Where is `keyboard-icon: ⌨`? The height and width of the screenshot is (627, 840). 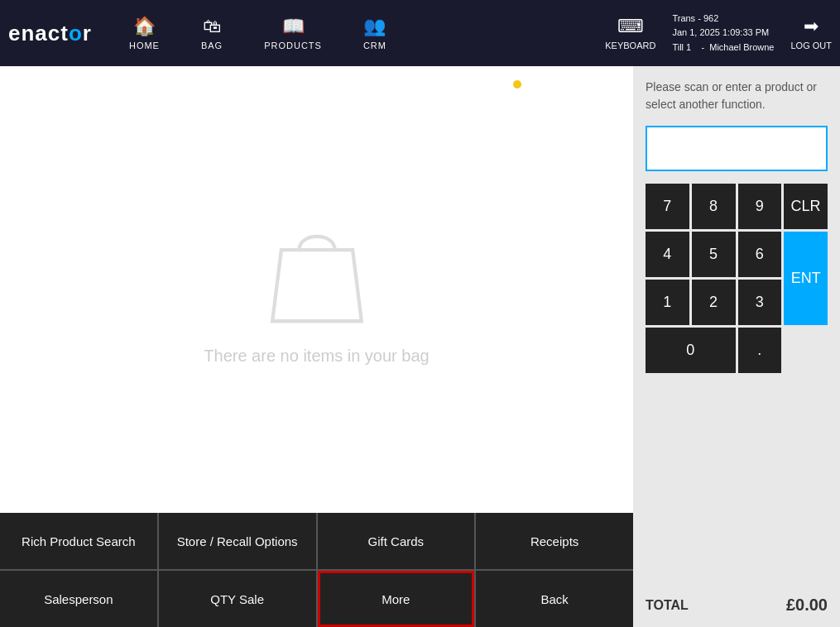 keyboard-icon: ⌨ is located at coordinates (631, 26).